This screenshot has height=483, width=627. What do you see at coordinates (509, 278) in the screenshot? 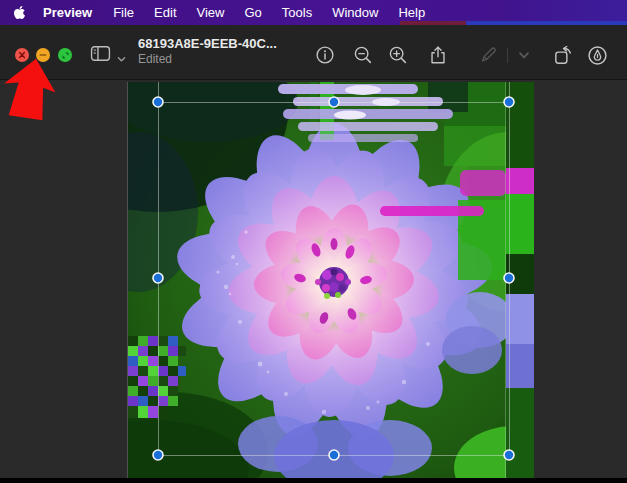
I see `handle-mid-right` at bounding box center [509, 278].